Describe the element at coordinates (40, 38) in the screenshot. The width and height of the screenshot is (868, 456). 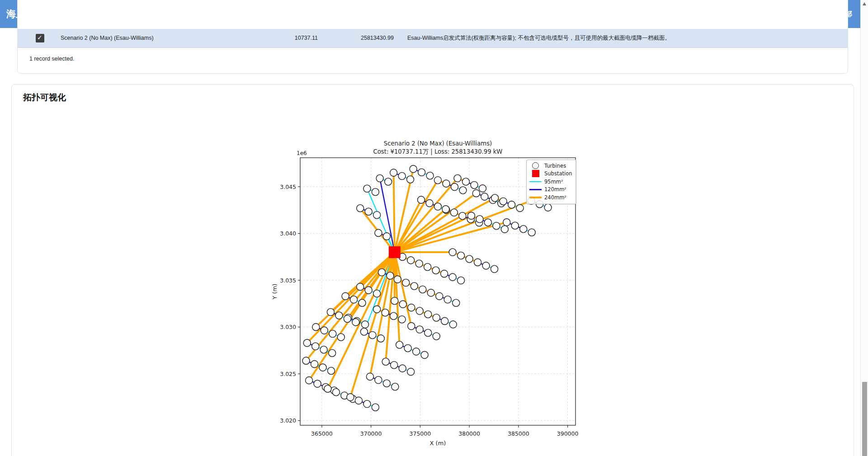
I see `row-checkbox-checked` at that location.